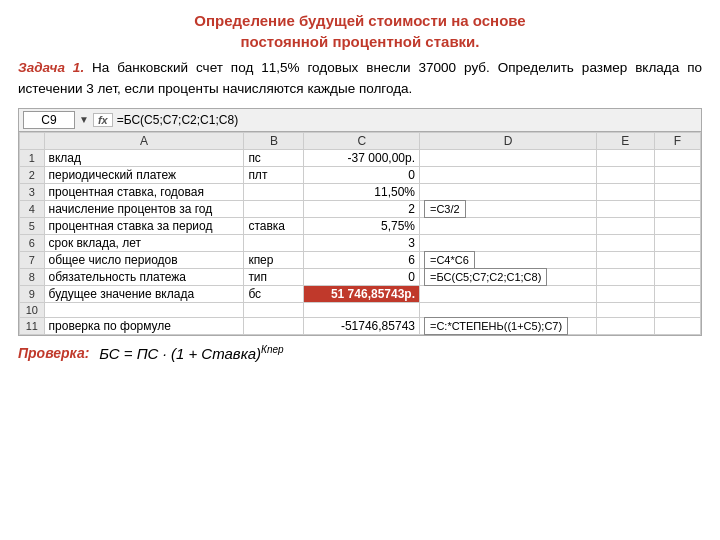 This screenshot has width=720, height=540. I want to click on cell-d: =C3/2, so click(508, 208).